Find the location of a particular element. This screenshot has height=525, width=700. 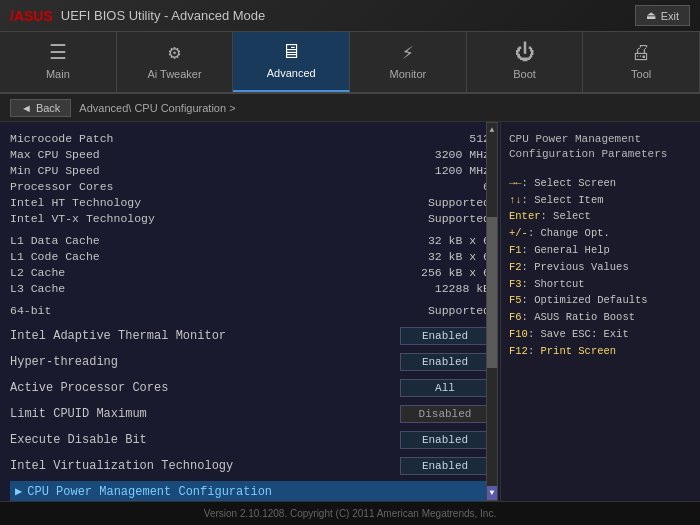

exit-icon: ⏏ is located at coordinates (651, 16).